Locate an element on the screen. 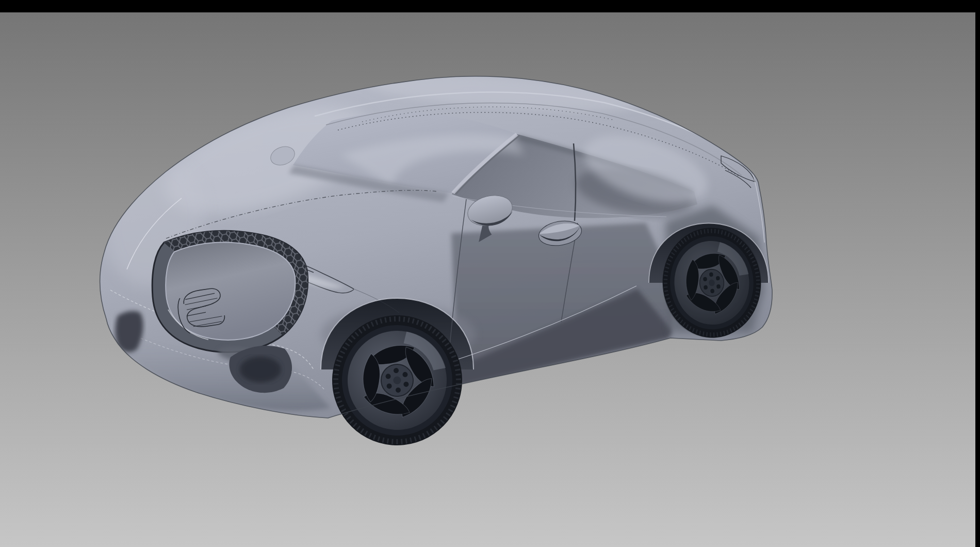 Image resolution: width=980 pixels, height=547 pixels. letterbox-top-bar is located at coordinates (490, 6).